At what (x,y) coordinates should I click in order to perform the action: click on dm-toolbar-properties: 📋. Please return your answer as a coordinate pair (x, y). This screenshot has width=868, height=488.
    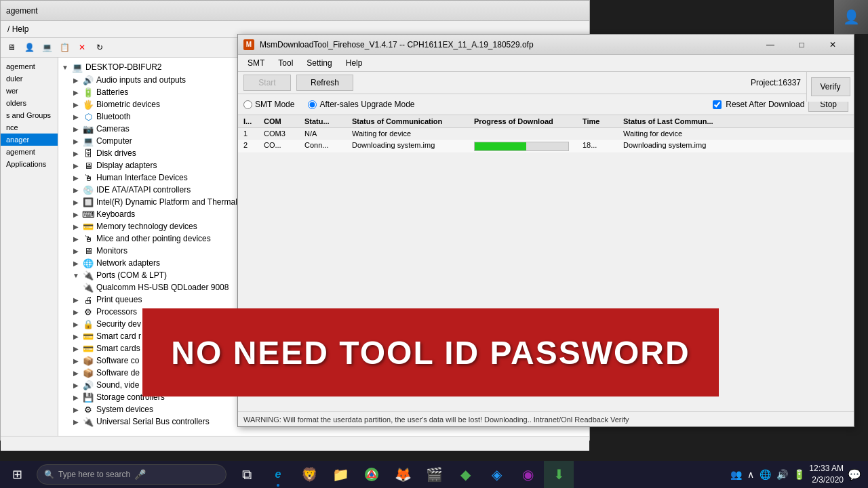
    Looking at the image, I should click on (64, 47).